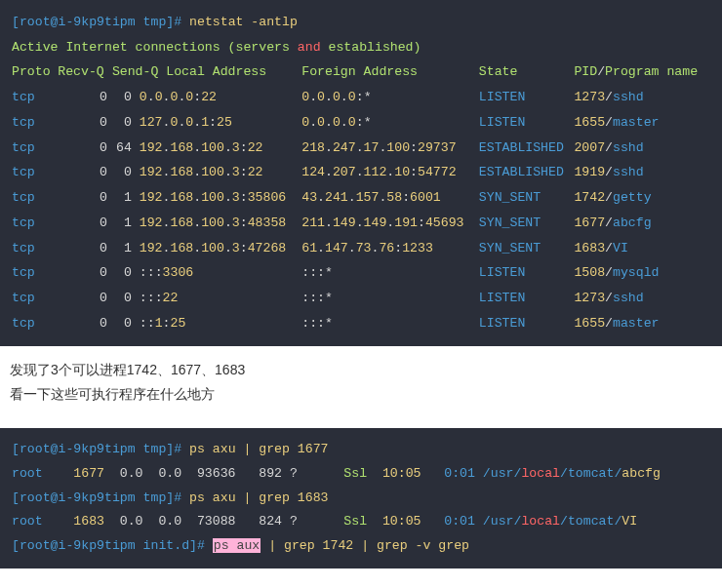  Describe the element at coordinates (361, 98) in the screenshot. I see `netstat-row: tcp00 0.0.0.0:220.0.0.0:*LISTEN1273/sshd` at that location.